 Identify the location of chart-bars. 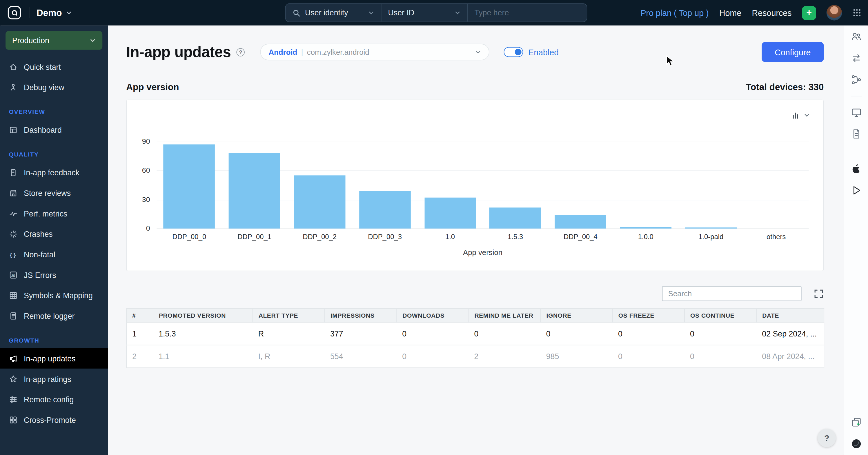
(483, 185).